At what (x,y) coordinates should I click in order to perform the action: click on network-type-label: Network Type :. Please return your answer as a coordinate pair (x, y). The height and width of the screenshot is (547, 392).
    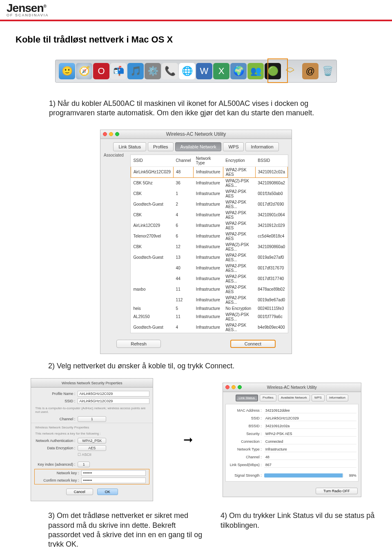
    Looking at the image, I should click on (246, 449).